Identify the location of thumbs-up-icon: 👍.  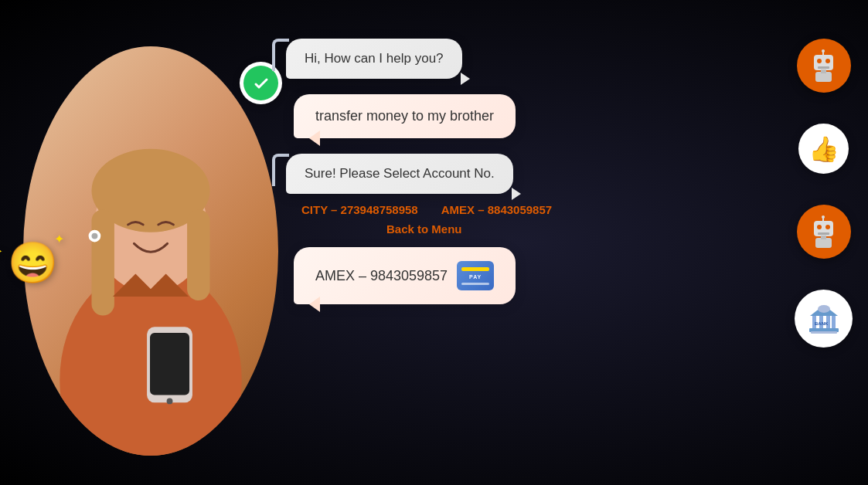
(824, 148).